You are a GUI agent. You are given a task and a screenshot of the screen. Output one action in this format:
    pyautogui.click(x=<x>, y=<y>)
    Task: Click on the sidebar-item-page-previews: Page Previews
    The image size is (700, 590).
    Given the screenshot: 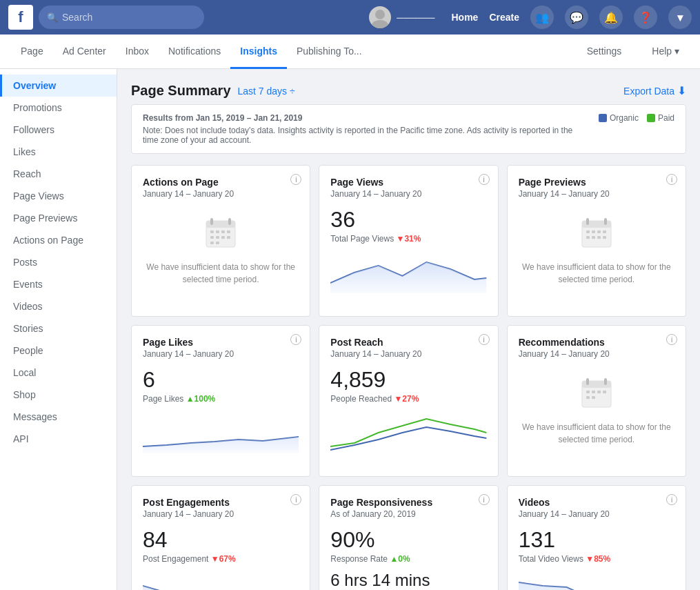 What is the action you would take?
    pyautogui.click(x=58, y=218)
    